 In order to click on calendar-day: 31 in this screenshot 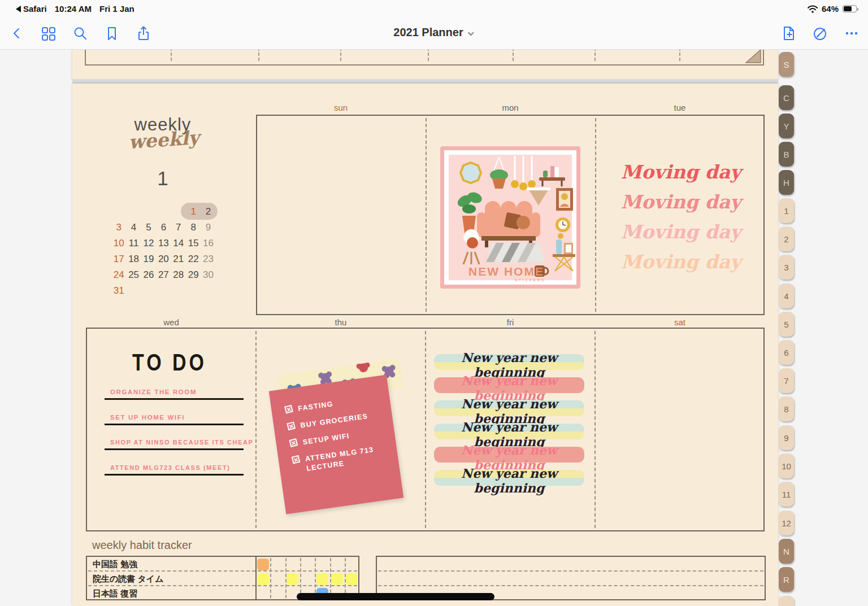, I will do `click(119, 291)`.